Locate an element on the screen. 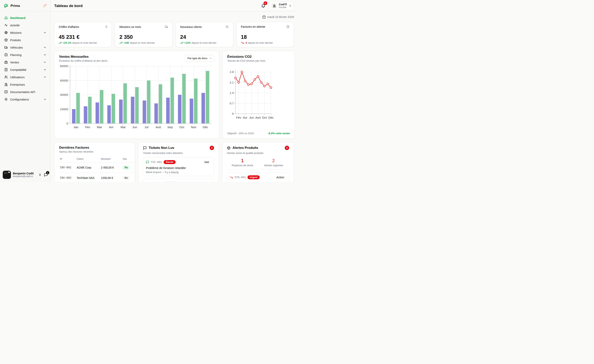 This screenshot has height=364, width=594. sidebar-item-label: Comptabilité is located at coordinates (26, 70).